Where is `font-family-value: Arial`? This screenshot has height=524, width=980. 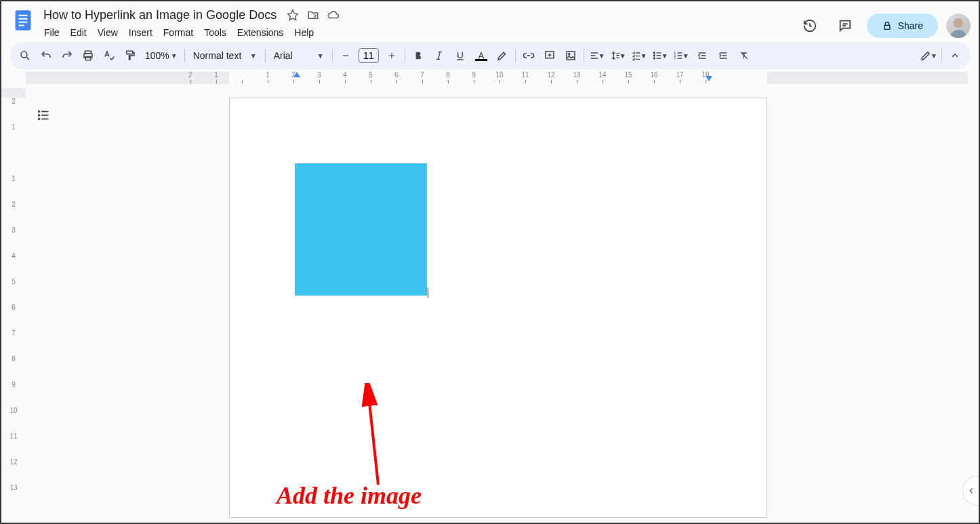
font-family-value: Arial is located at coordinates (283, 56).